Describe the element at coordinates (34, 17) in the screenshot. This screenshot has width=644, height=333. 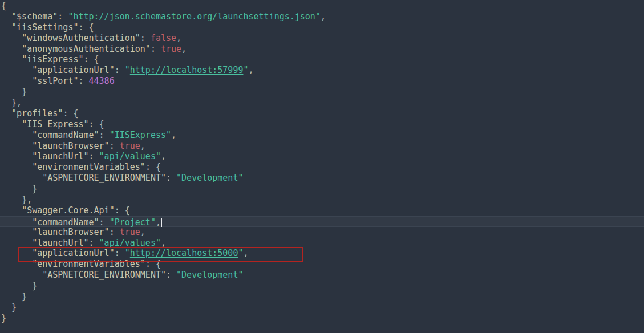
I see `json-key: "$schema"` at that location.